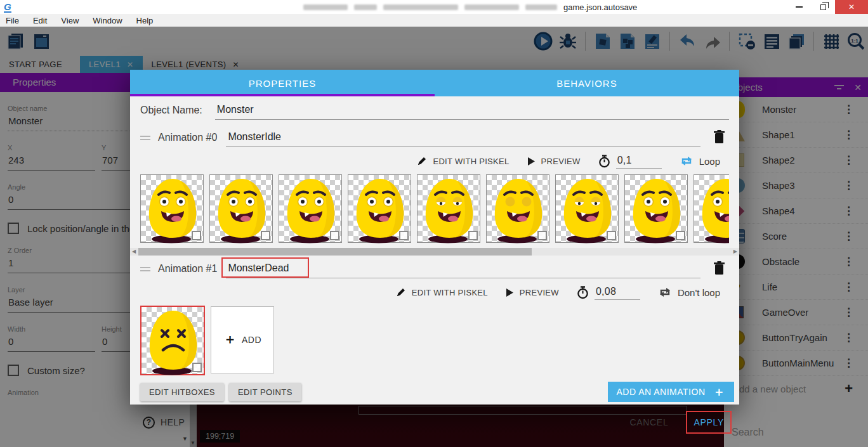 This screenshot has height=447, width=868. What do you see at coordinates (171, 110) in the screenshot?
I see `dialog-object-name-label: Object Name:` at bounding box center [171, 110].